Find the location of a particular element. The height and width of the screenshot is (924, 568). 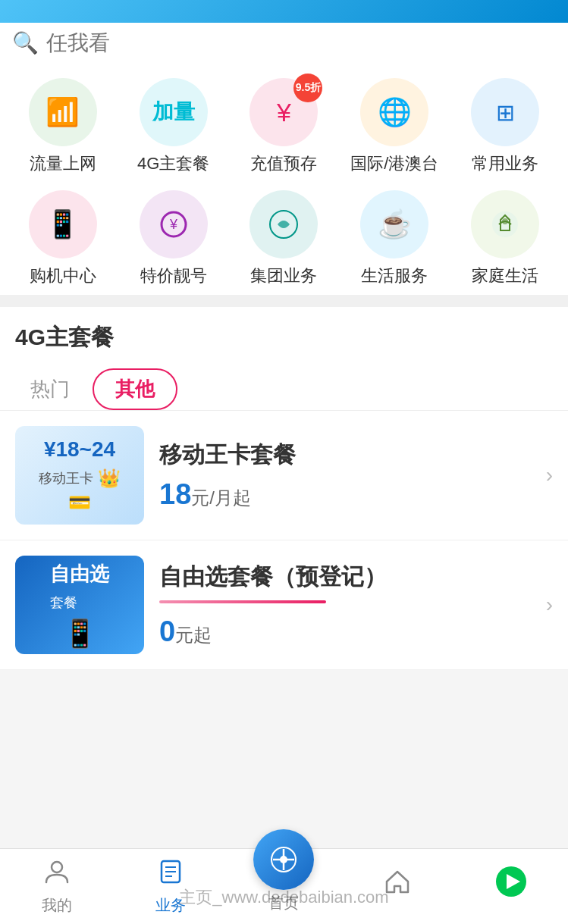

nav-item-home is located at coordinates (397, 887).